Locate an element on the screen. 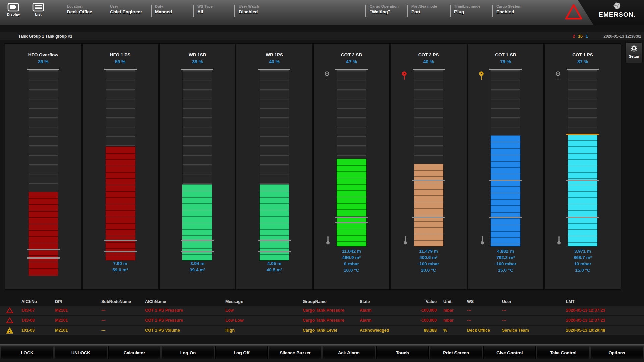  alarm-count-active: 2 is located at coordinates (574, 36).